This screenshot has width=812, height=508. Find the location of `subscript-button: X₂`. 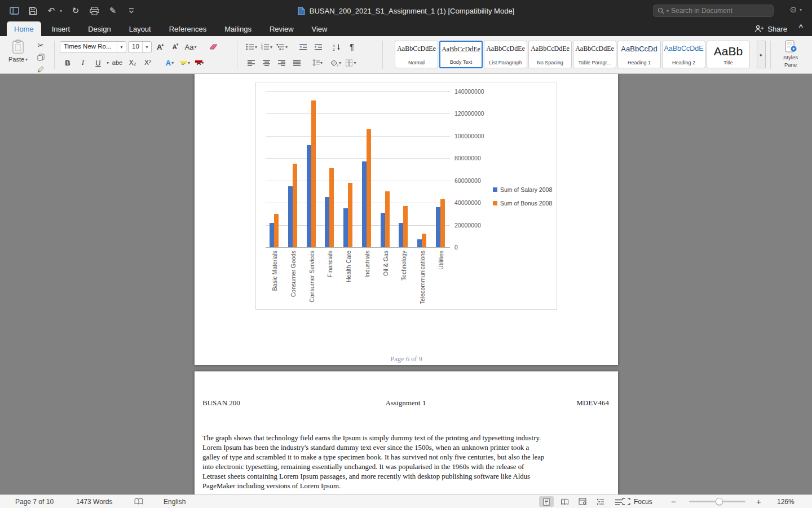

subscript-button: X₂ is located at coordinates (133, 63).